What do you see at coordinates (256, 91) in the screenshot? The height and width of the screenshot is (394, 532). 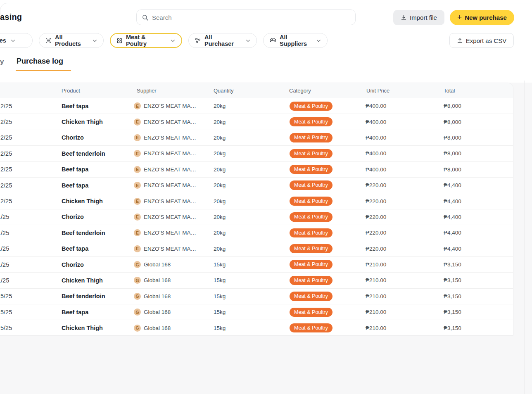 I see `table-header-row: Product Supplier Quantity Category Unit …` at bounding box center [256, 91].